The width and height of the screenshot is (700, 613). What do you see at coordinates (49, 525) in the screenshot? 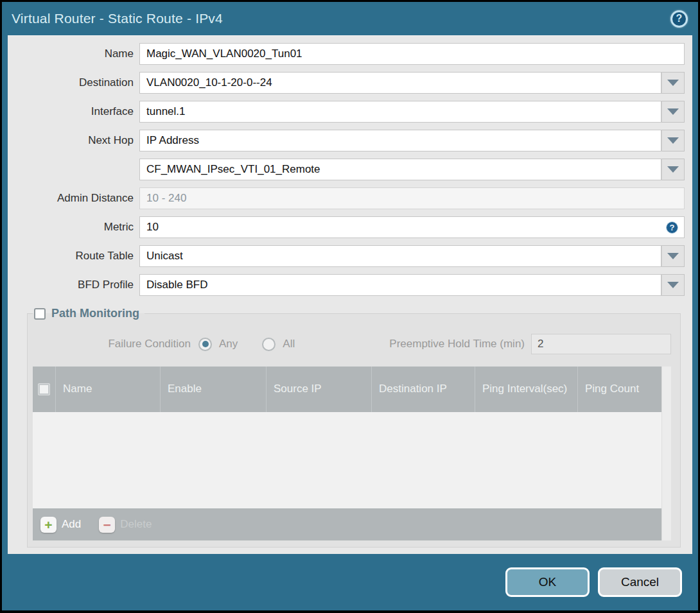
I see `add-plus-icon: +` at bounding box center [49, 525].